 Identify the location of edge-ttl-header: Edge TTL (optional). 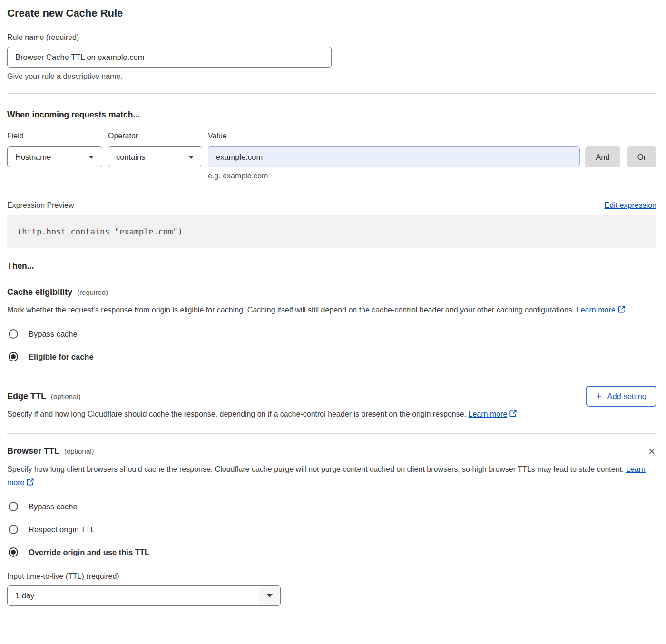
(297, 397).